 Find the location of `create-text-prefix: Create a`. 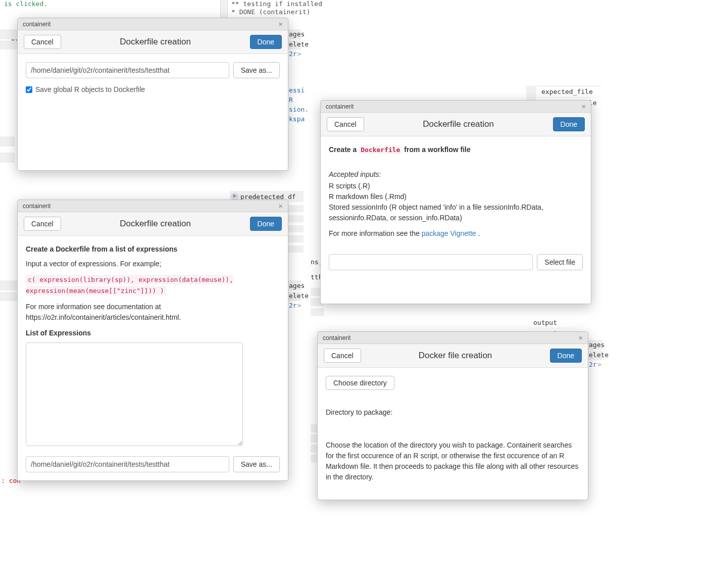

create-text-prefix: Create a is located at coordinates (343, 150).